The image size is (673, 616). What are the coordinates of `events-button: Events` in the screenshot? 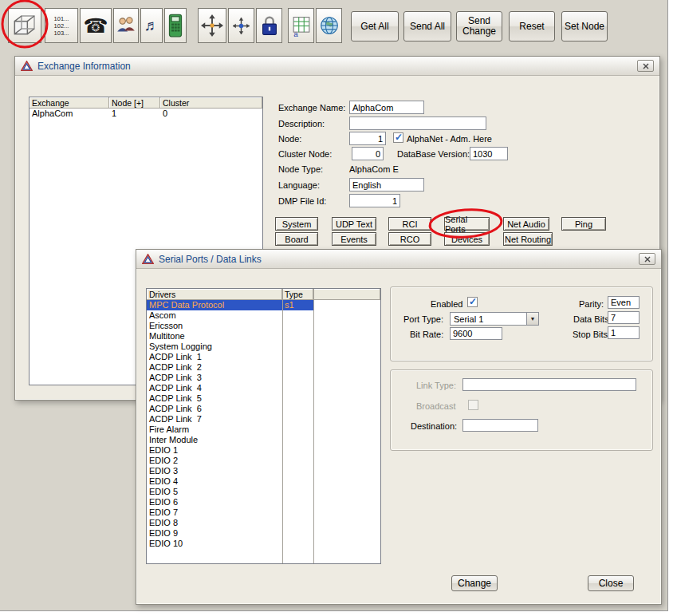 It's located at (354, 239).